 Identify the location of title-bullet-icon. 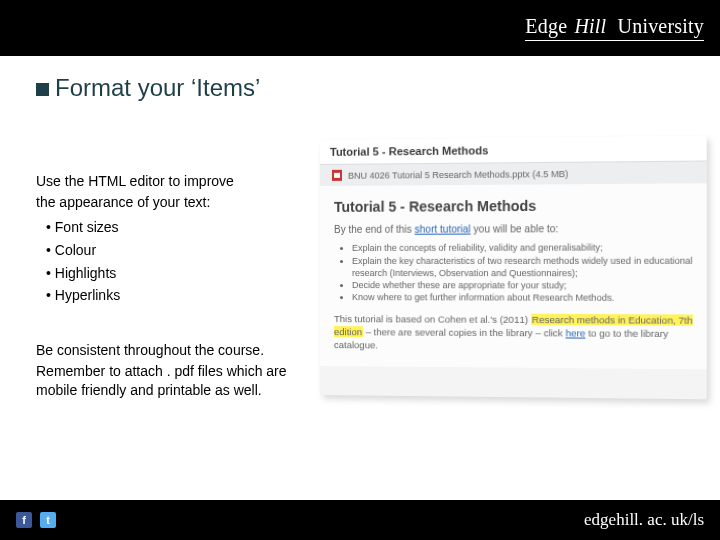
(42, 90).